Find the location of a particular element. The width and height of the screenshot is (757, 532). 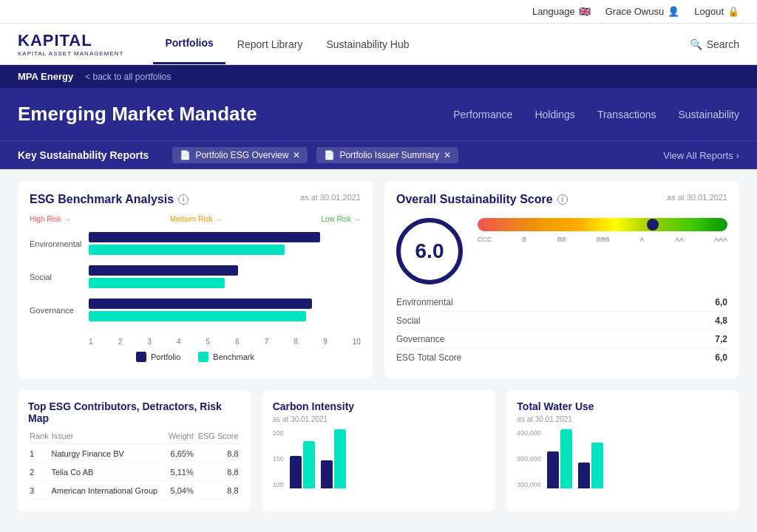

score-val-gov: 7,2 is located at coordinates (722, 339).